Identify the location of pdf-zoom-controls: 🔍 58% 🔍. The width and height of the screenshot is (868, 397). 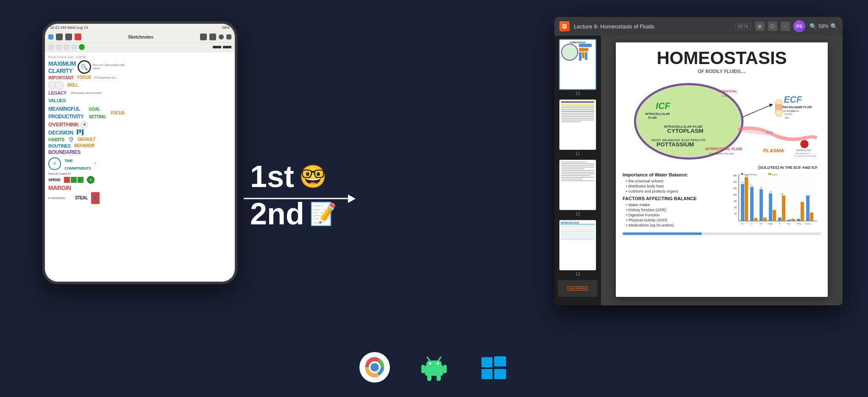
(823, 26).